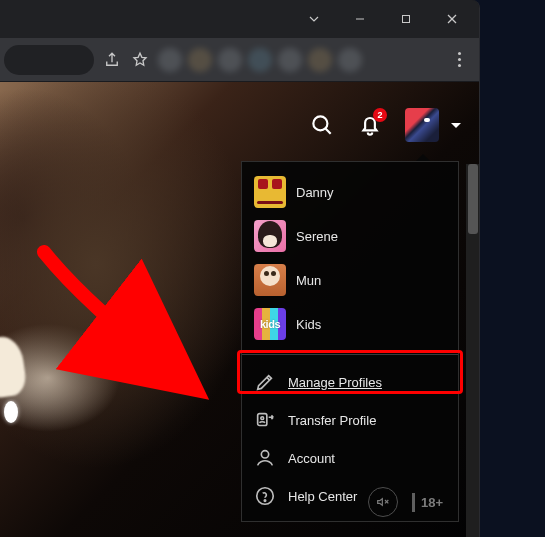 Image resolution: width=545 pixels, height=537 pixels. I want to click on browser-menu-button, so click(459, 60).